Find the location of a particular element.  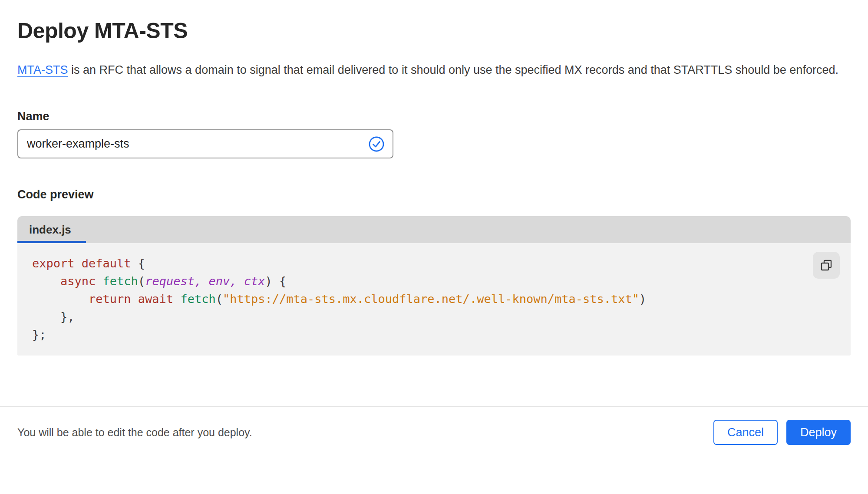

footer-divider is located at coordinates (434, 406).